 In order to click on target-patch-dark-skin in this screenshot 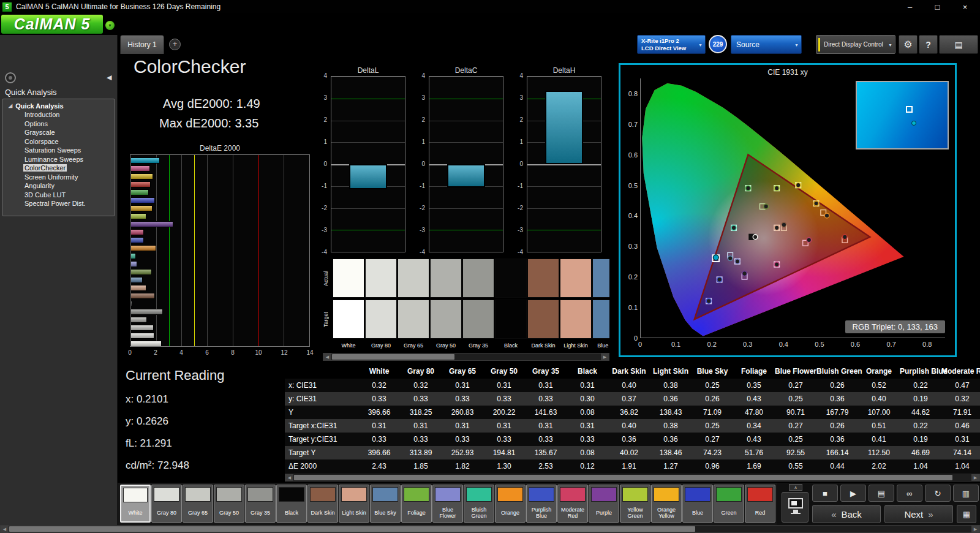, I will do `click(543, 319)`.